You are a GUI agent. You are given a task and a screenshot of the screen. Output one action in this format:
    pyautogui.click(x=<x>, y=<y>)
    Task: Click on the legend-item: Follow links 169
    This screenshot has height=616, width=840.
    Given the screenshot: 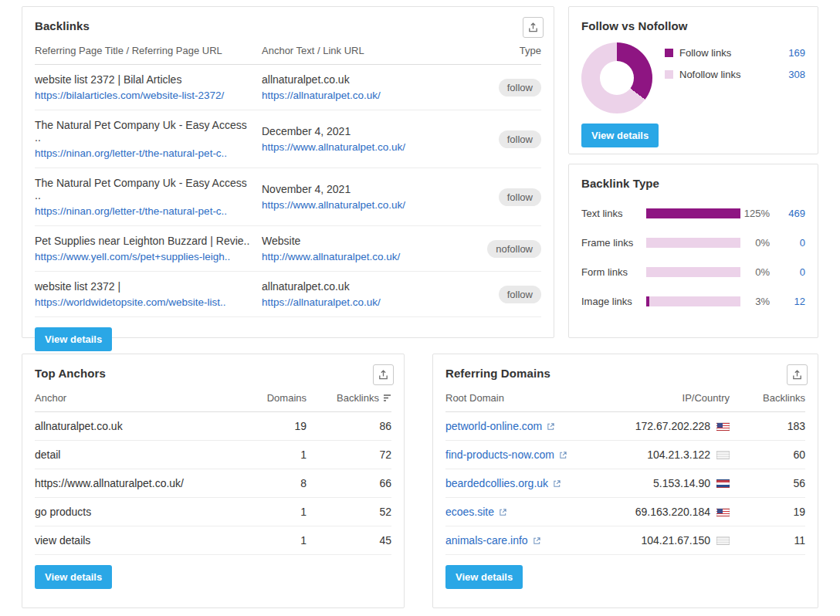 What is the action you would take?
    pyautogui.click(x=735, y=52)
    